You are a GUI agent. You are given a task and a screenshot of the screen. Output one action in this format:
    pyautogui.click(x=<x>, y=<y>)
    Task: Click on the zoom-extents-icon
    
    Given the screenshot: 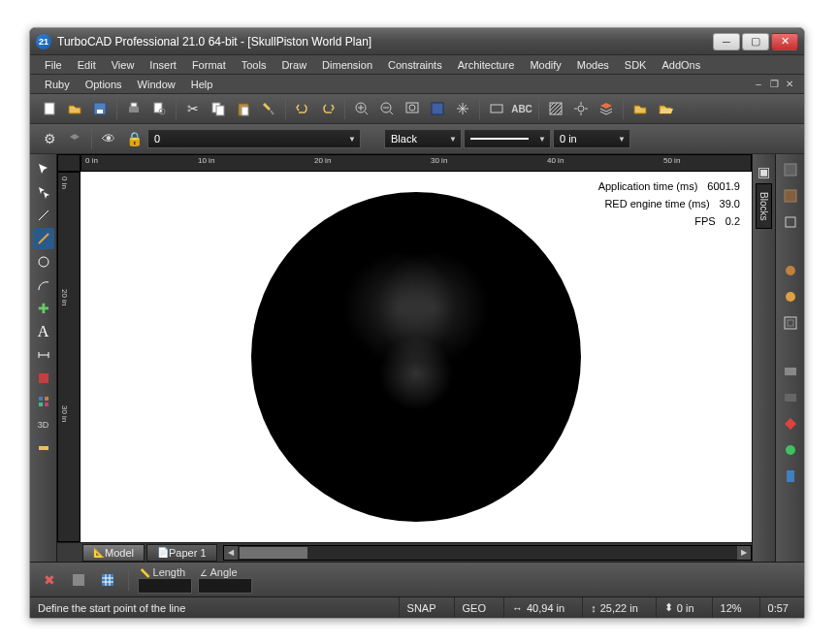 What is the action you would take?
    pyautogui.click(x=437, y=109)
    